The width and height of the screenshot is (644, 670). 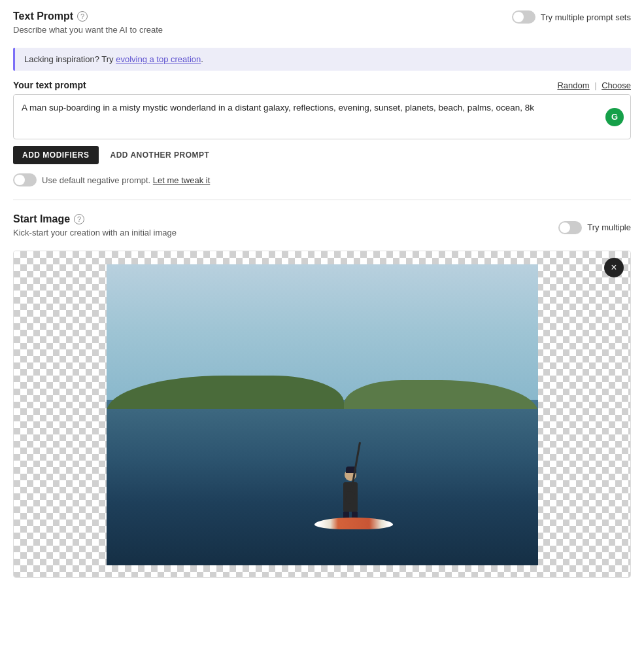 I want to click on choose-link: Choose, so click(x=616, y=85).